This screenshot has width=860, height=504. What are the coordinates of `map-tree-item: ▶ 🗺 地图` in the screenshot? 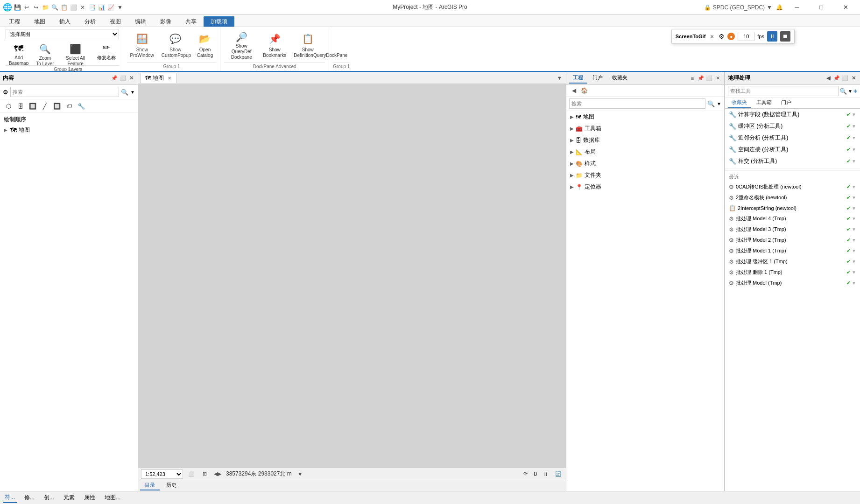 It's located at (69, 130).